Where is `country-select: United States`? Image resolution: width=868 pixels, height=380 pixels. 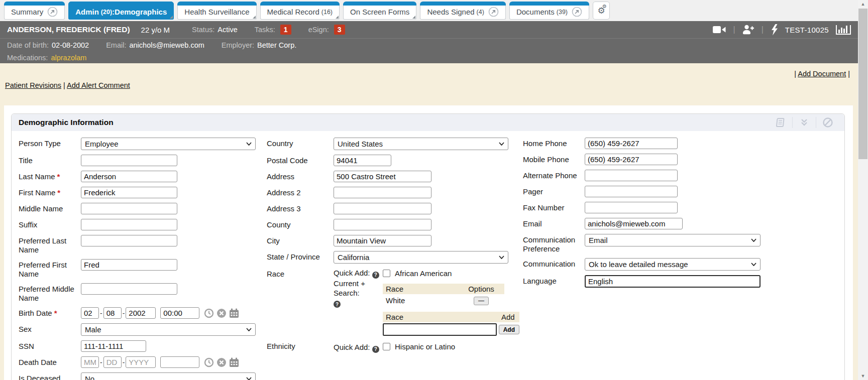
country-select: United States is located at coordinates (421, 144).